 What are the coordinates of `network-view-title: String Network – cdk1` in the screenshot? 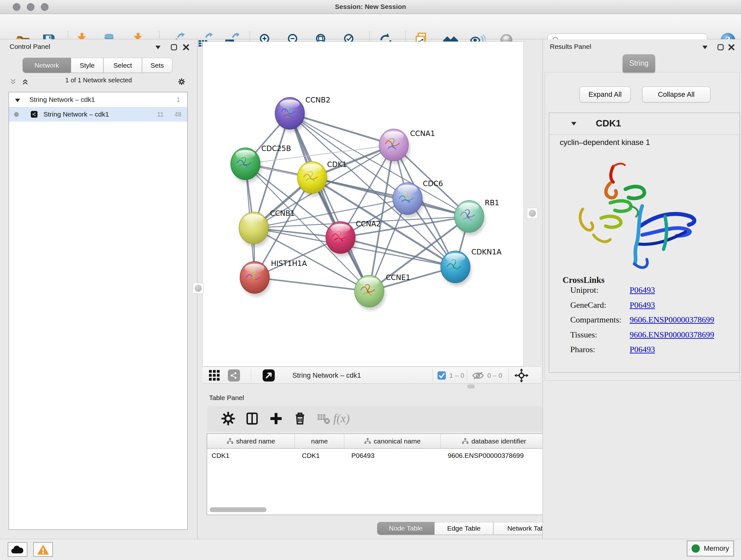 It's located at (327, 375).